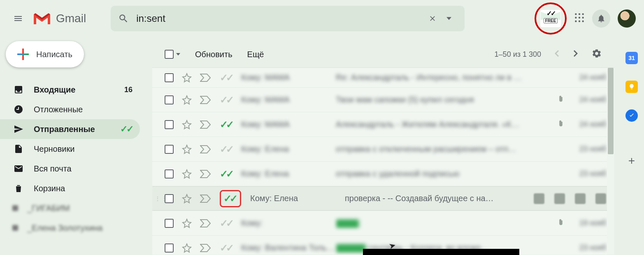 This screenshot has width=644, height=255. What do you see at coordinates (441, 252) in the screenshot?
I see `mailtrack-tooltip: Елена PharmtIt read your email 3 times F…` at bounding box center [441, 252].